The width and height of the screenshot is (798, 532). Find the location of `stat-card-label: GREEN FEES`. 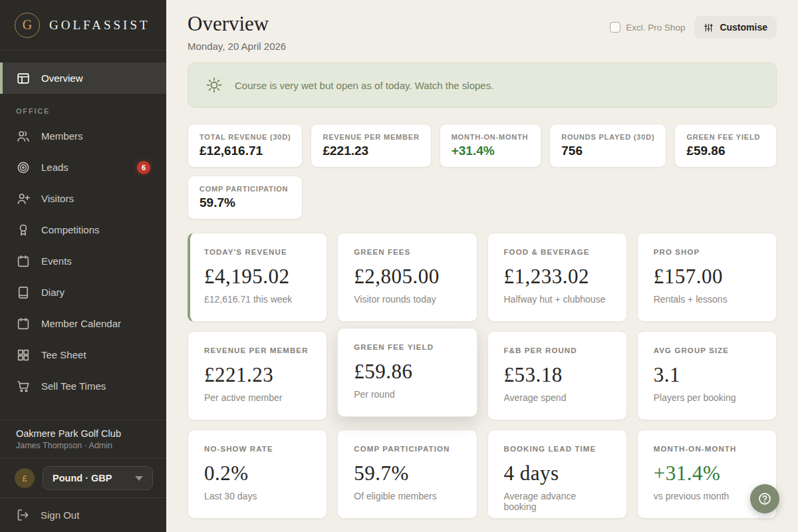

stat-card-label: GREEN FEES is located at coordinates (407, 252).